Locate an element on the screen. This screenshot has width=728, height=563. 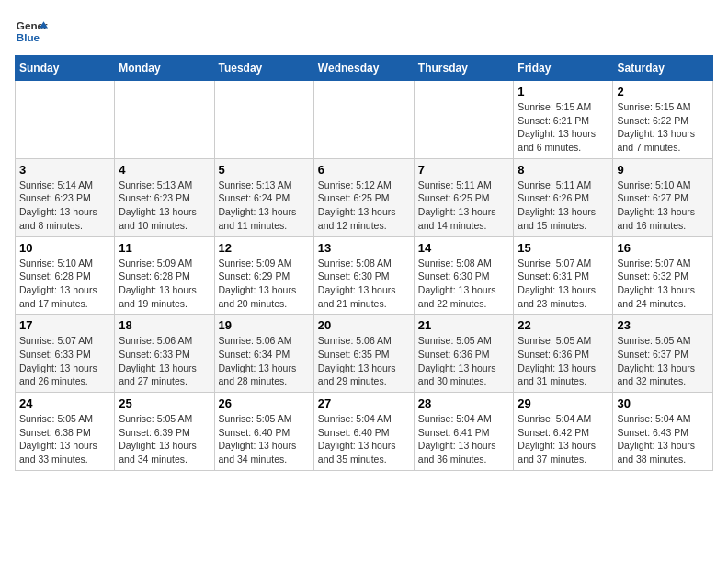
day-number: 6 is located at coordinates (364, 169).